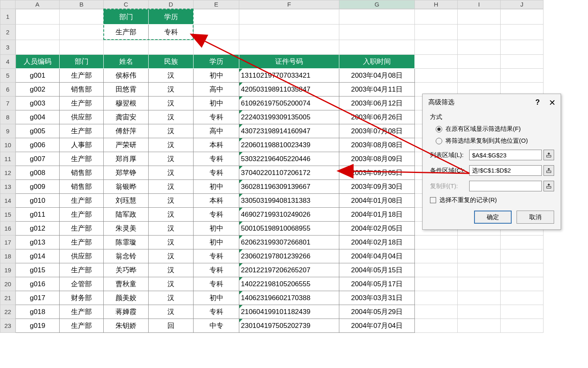  Describe the element at coordinates (495, 129) in the screenshot. I see `radio-filter-inplace: 在原有区域显示筛选结果(F)` at that location.